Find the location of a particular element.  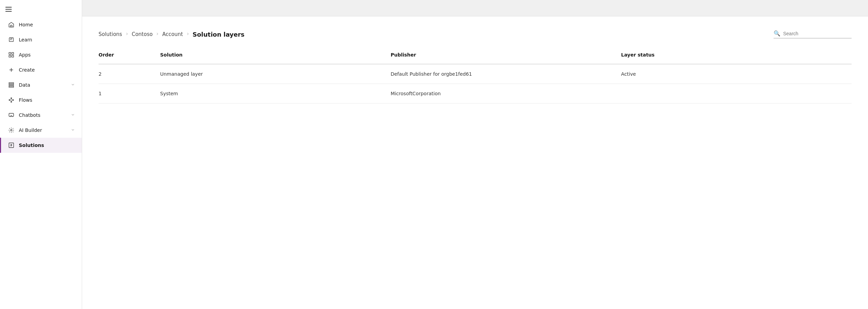

table-cell-solution: System is located at coordinates (275, 94).